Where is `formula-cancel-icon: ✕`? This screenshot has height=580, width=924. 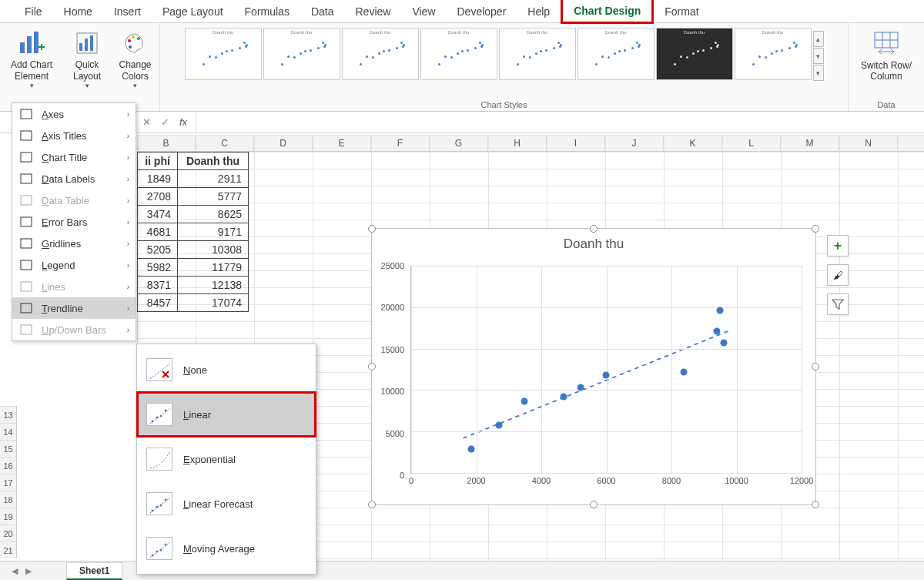
formula-cancel-icon: ✕ is located at coordinates (146, 122).